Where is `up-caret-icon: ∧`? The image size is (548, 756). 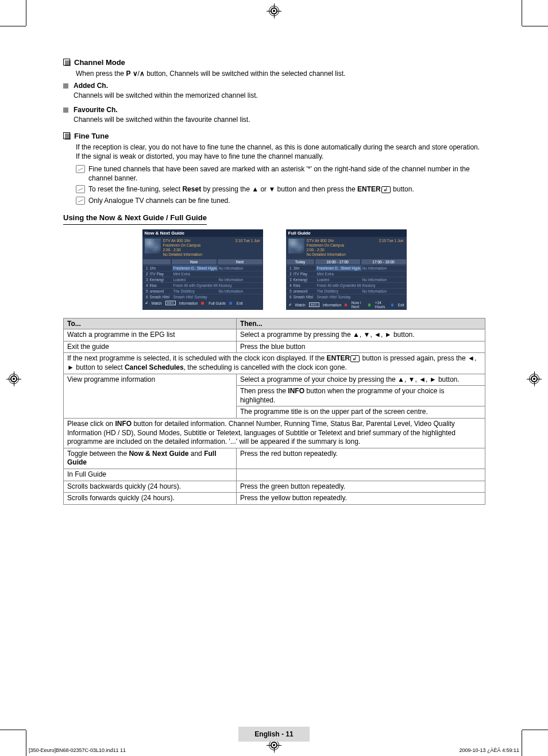
up-caret-icon: ∧ is located at coordinates (142, 74).